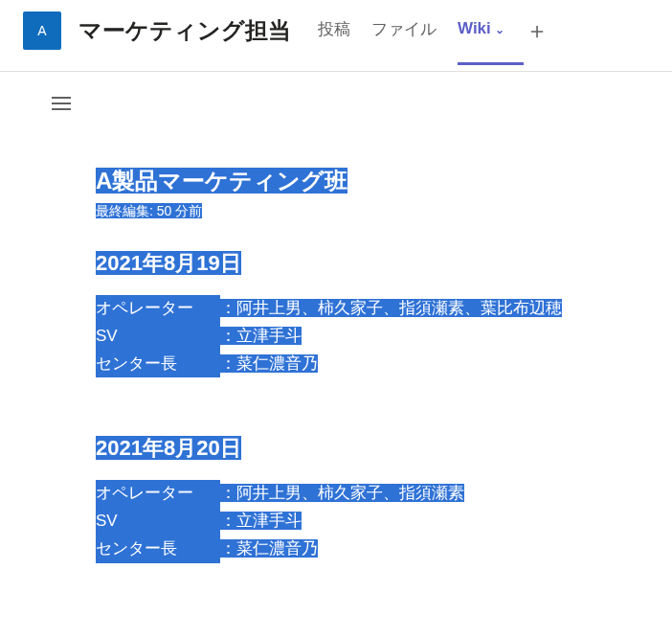 Image resolution: width=672 pixels, height=638 pixels. I want to click on tab-bar: 投稿 ファイル Wiki⌄ ＋, so click(433, 31).